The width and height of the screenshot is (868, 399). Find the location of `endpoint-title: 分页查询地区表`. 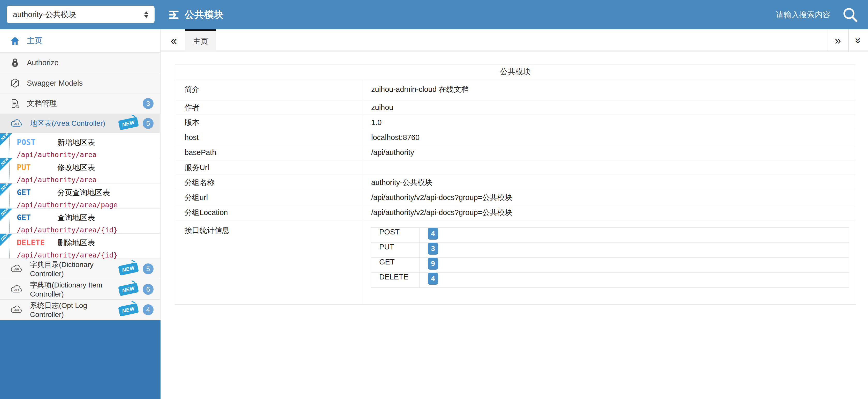

endpoint-title: 分页查询地区表 is located at coordinates (84, 193).